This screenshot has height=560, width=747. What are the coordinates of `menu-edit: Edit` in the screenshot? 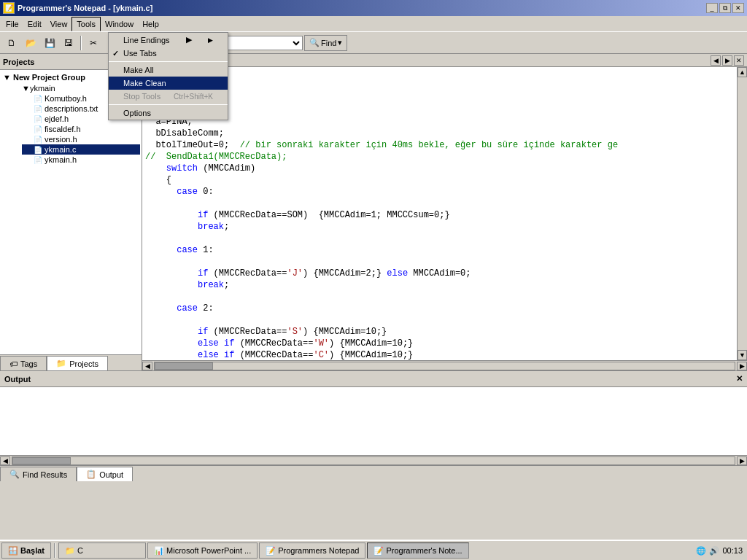 It's located at (35, 24).